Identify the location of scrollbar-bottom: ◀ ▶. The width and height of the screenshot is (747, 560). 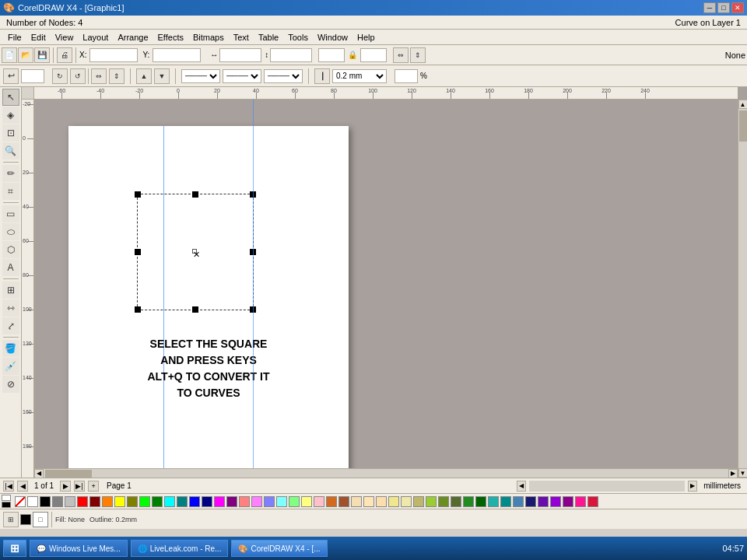
(386, 473).